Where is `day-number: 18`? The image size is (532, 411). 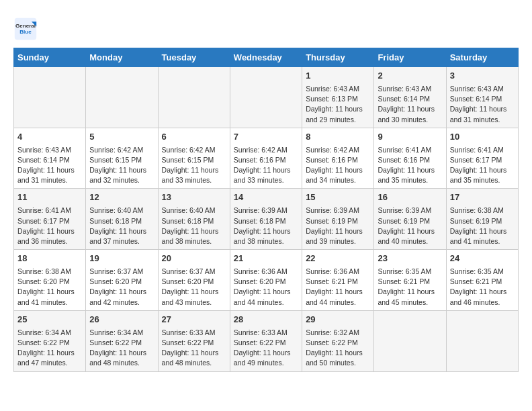 day-number: 18 is located at coordinates (50, 259).